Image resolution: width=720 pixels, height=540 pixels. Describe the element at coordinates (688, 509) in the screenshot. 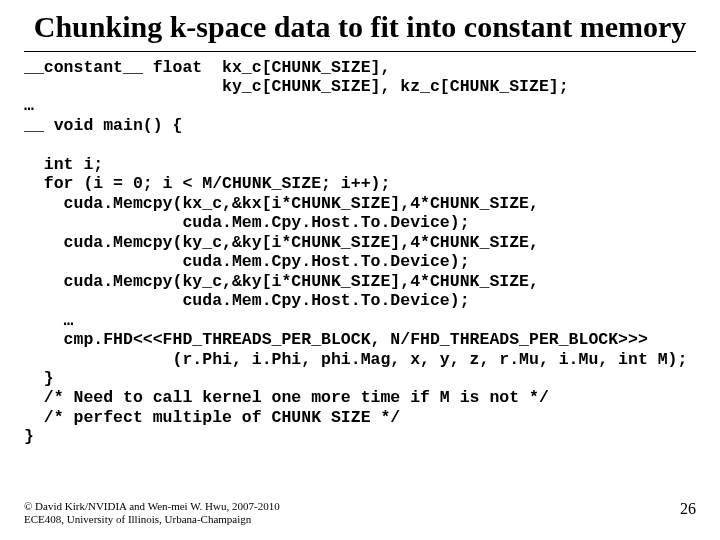

I see `page-number: 26` at that location.